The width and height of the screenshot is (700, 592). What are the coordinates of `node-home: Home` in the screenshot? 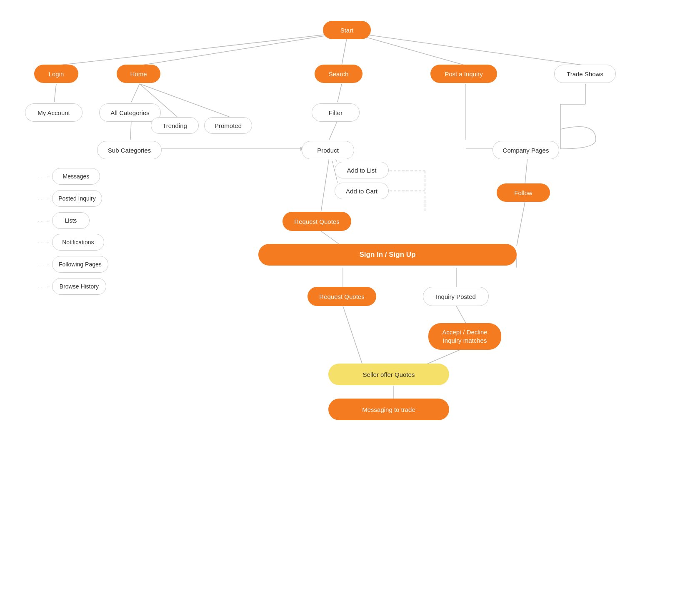 It's located at (138, 74).